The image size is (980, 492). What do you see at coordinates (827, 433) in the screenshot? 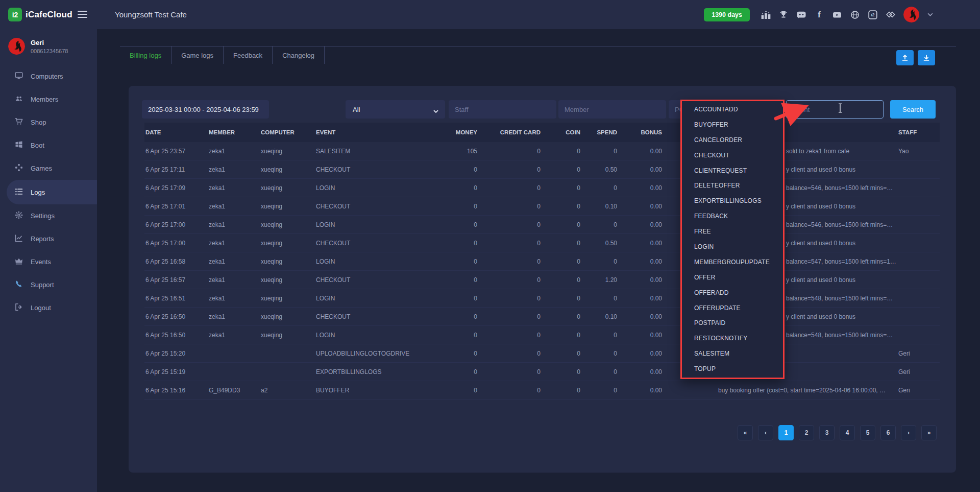
I see `page-button: 3` at bounding box center [827, 433].